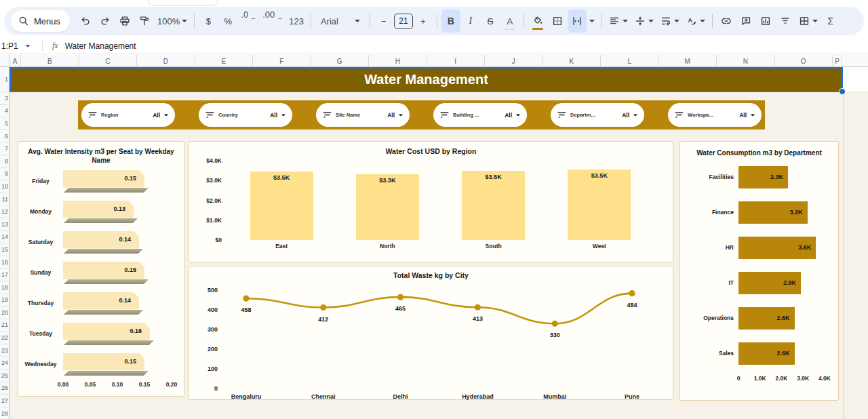  What do you see at coordinates (715, 115) in the screenshot?
I see `filter-chip-workspa---: Workspa...All` at bounding box center [715, 115].